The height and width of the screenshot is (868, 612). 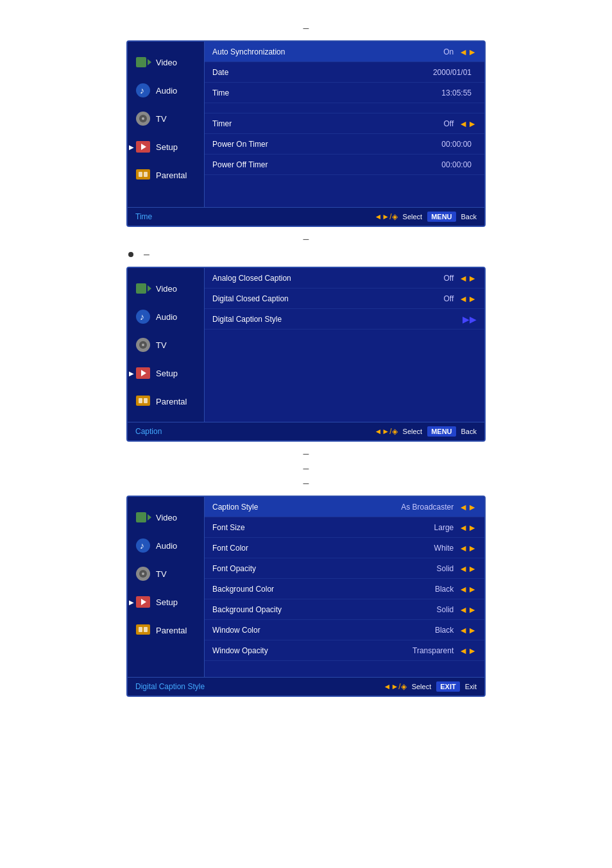 What do you see at coordinates (306, 217) in the screenshot?
I see `panel1-bottom-bar: Time ◄►/◈ Select MENU Back` at bounding box center [306, 217].